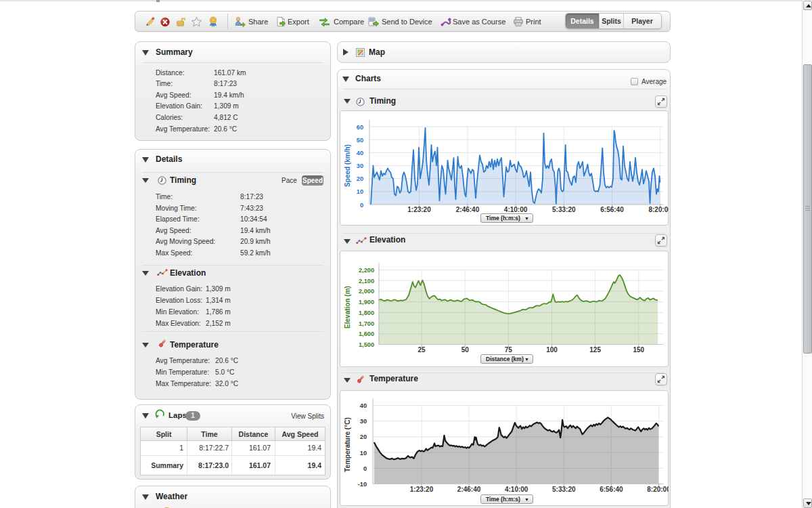 Image resolution: width=812 pixels, height=508 pixels. I want to click on svg-text: Temperature (°C), so click(348, 444).